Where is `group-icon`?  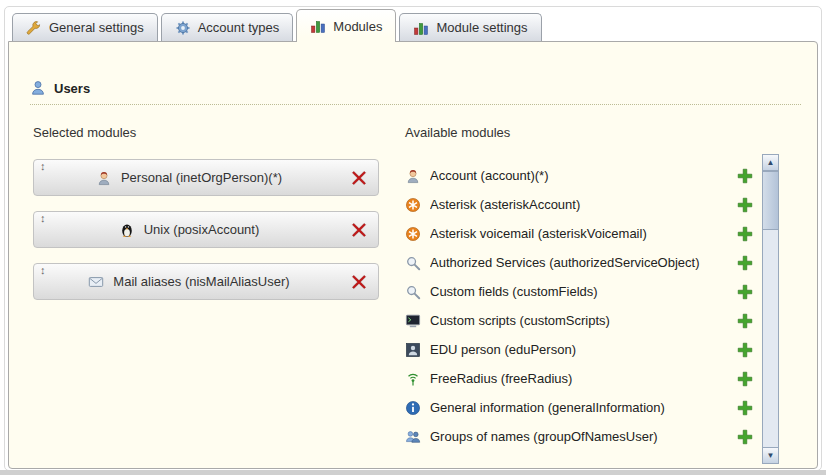
group-icon is located at coordinates (413, 437).